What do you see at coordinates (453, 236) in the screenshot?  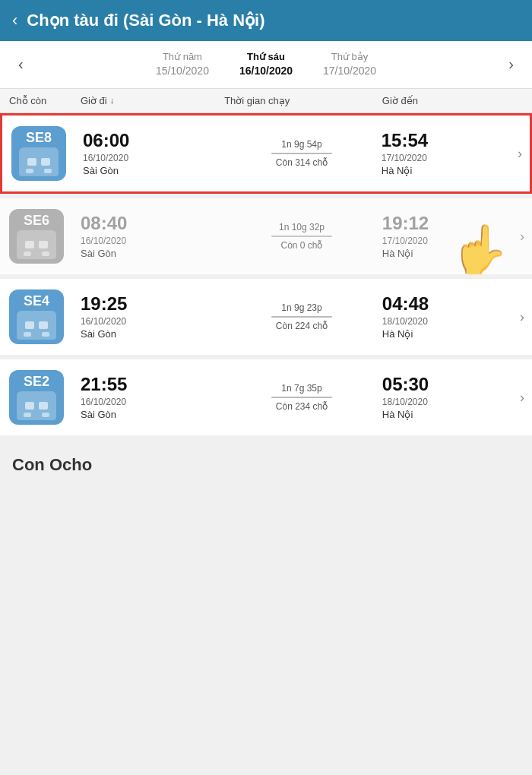 I see `arrival-info: 19:12 17/10/2020 Hà Nội` at bounding box center [453, 236].